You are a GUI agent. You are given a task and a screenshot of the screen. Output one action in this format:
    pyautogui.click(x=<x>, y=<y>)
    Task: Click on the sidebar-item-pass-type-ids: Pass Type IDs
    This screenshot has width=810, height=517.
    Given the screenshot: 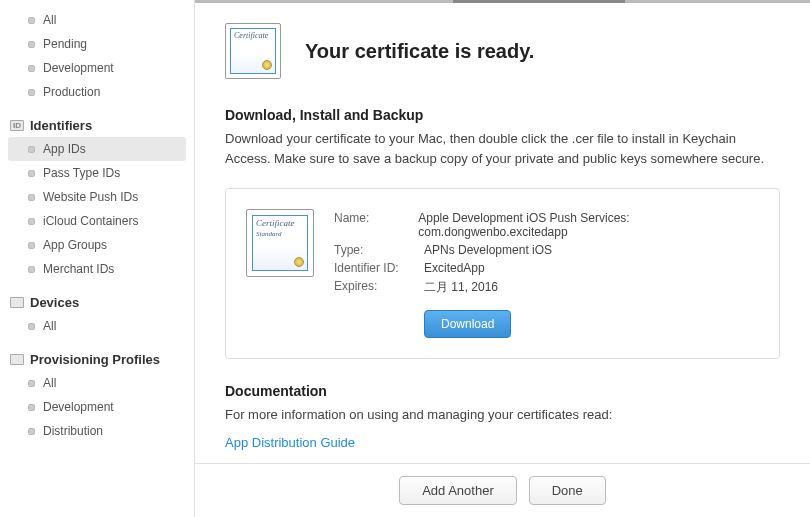 What is the action you would take?
    pyautogui.click(x=97, y=173)
    